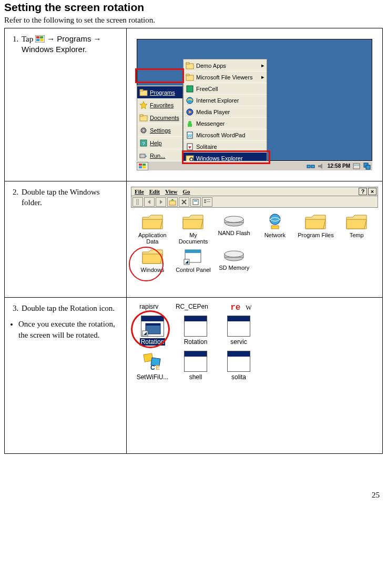 This screenshot has width=387, height=588. Describe the element at coordinates (144, 93) in the screenshot. I see `programs-folder-icon` at that location.